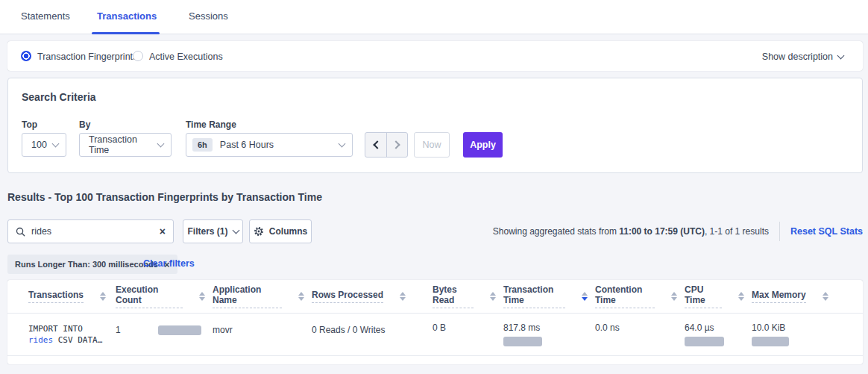 The height and width of the screenshot is (374, 868). What do you see at coordinates (211, 125) in the screenshot?
I see `time-range-field-label: Time Range` at bounding box center [211, 125].